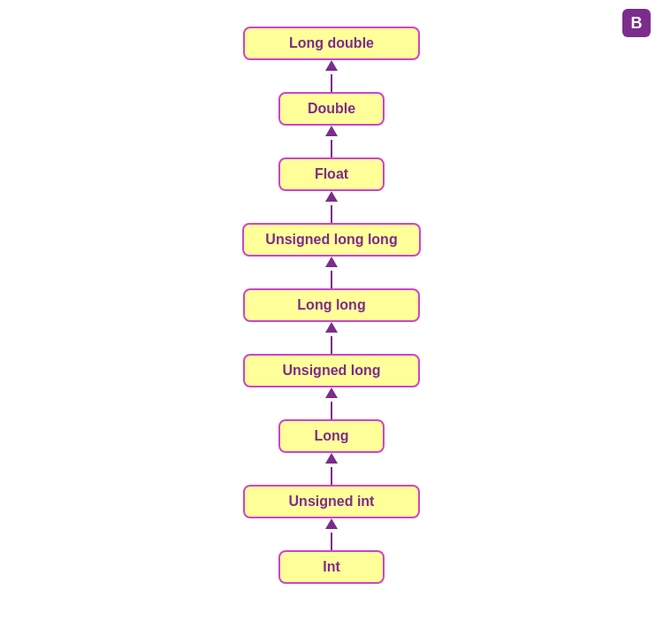 The width and height of the screenshot is (663, 644). What do you see at coordinates (636, 23) in the screenshot?
I see `logo-icon: B` at bounding box center [636, 23].